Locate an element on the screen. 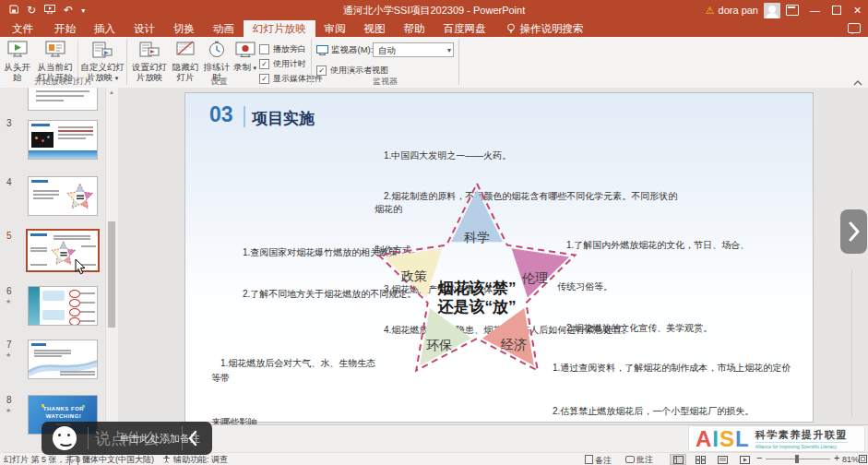 Image resolution: width=868 pixels, height=465 pixels. slide-thumbnail-2-partial is located at coordinates (63, 100).